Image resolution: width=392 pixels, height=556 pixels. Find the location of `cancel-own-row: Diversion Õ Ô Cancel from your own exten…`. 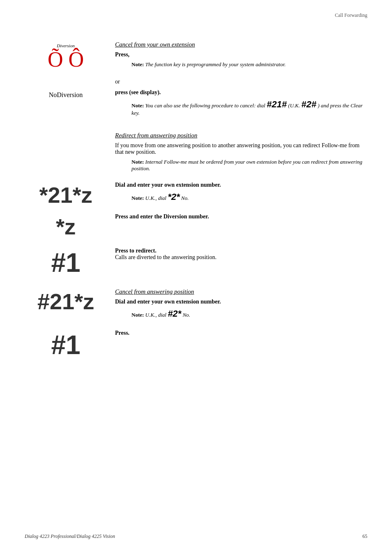

cancel-own-row: Diversion Õ Ô Cancel from your own exten… is located at coordinates (196, 56).